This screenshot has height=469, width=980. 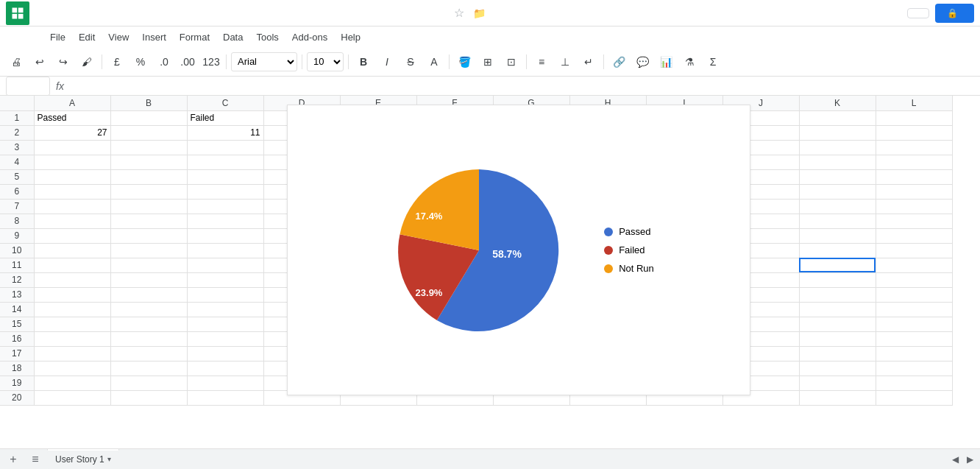 I want to click on cell-L13, so click(x=914, y=295).